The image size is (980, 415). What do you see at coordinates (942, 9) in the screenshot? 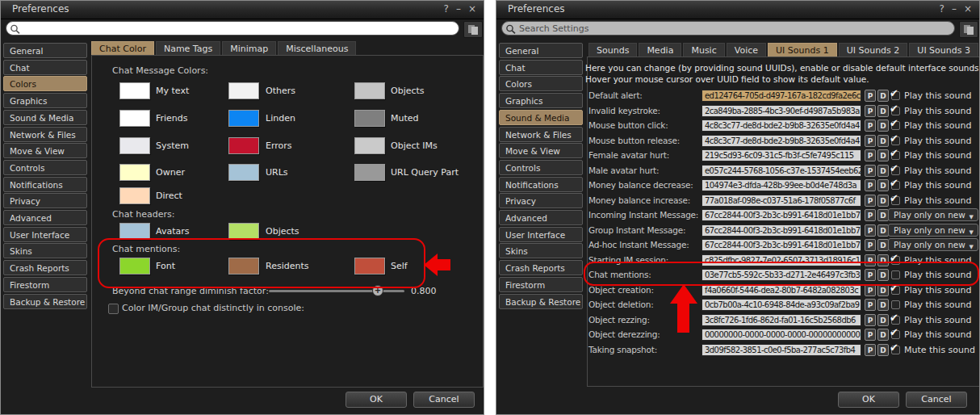
I see `help-icon: ?` at bounding box center [942, 9].